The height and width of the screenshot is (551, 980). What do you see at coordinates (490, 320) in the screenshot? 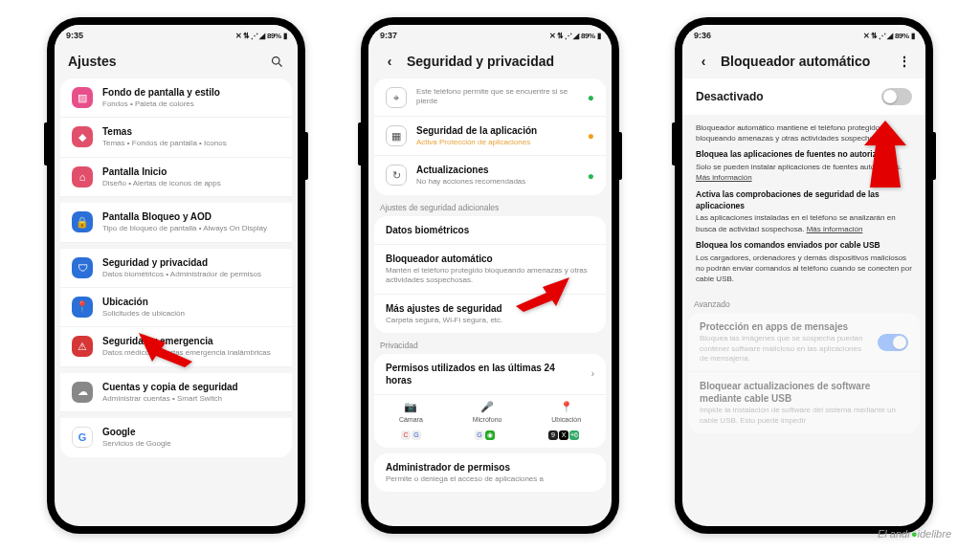
I see `row-subtitle: Carpeta segura, Wi-Fi segura, etc.` at bounding box center [490, 320].